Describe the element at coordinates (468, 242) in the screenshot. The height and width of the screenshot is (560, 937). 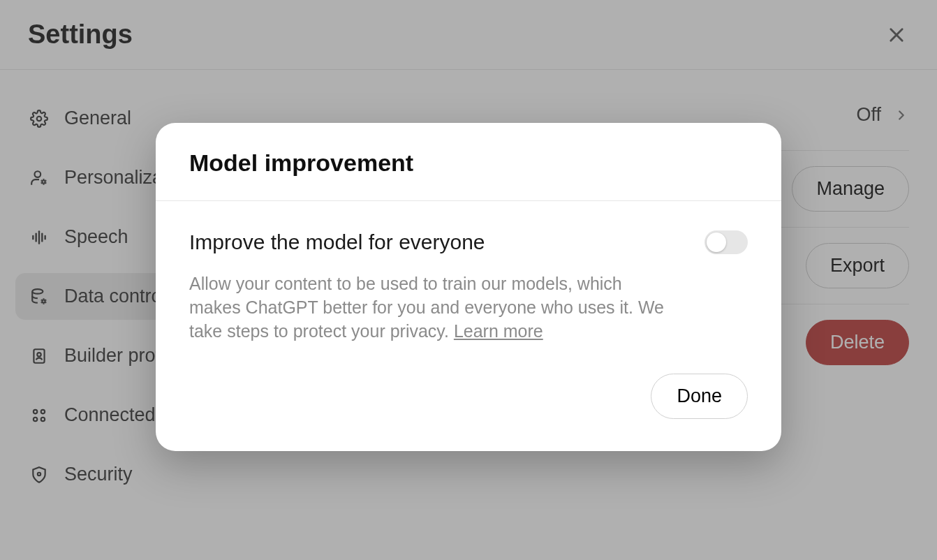
I see `improve-model-row: Improve the model for everyone` at that location.